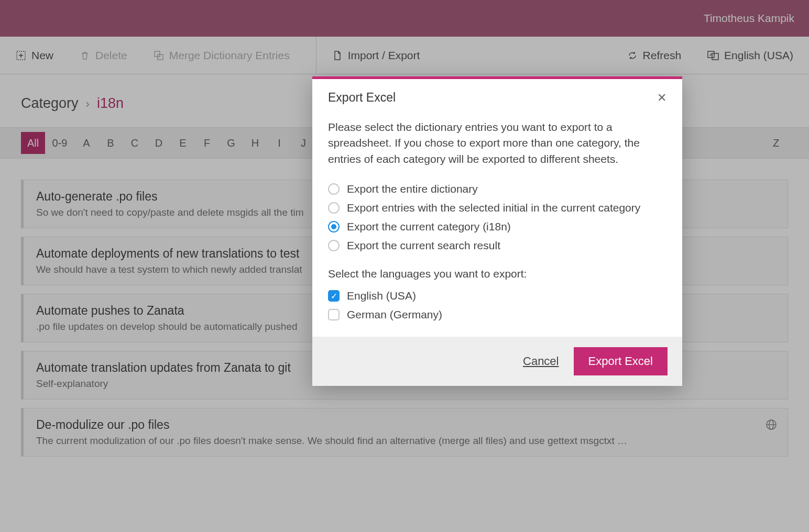 Image resolution: width=809 pixels, height=532 pixels. What do you see at coordinates (494, 208) in the screenshot?
I see `radio-label: Export entries with the selected initial…` at bounding box center [494, 208].